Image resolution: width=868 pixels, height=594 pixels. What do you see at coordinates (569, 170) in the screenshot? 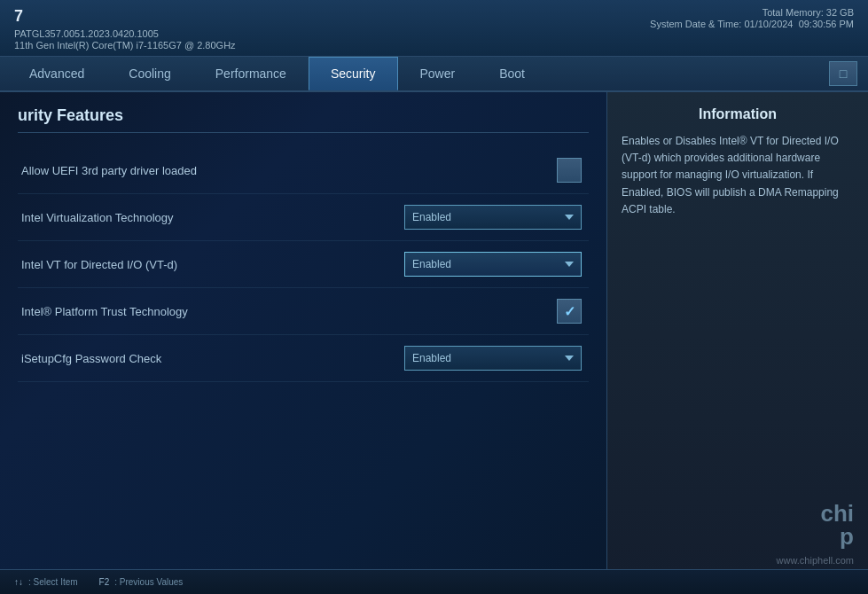
I see `checkbox-uefi` at bounding box center [569, 170].